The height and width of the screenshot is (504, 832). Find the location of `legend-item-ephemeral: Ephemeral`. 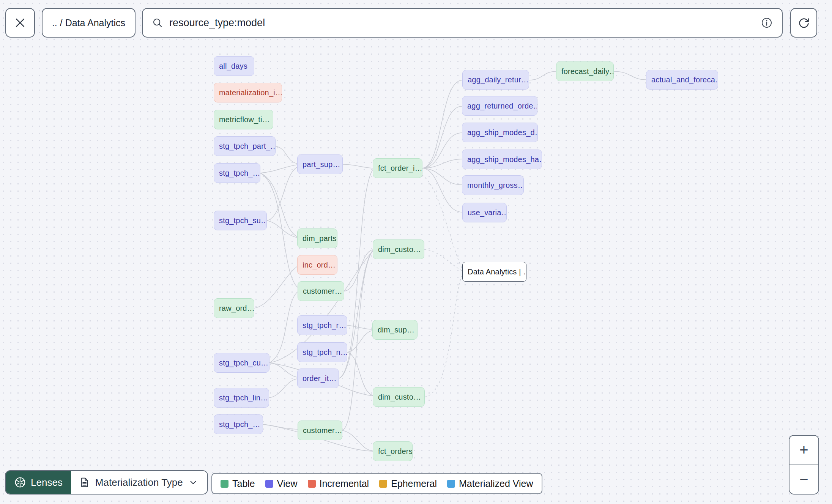

legend-item-ephemeral: Ephemeral is located at coordinates (408, 484).